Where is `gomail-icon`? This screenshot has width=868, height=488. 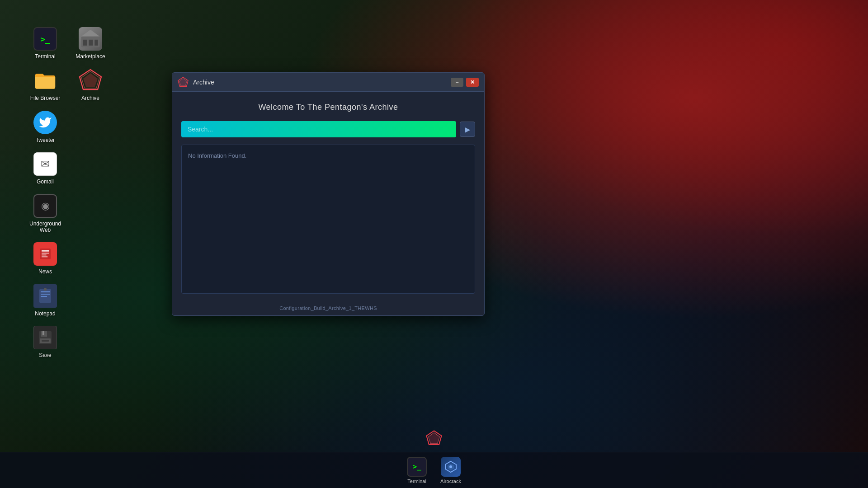
gomail-icon is located at coordinates (45, 164).